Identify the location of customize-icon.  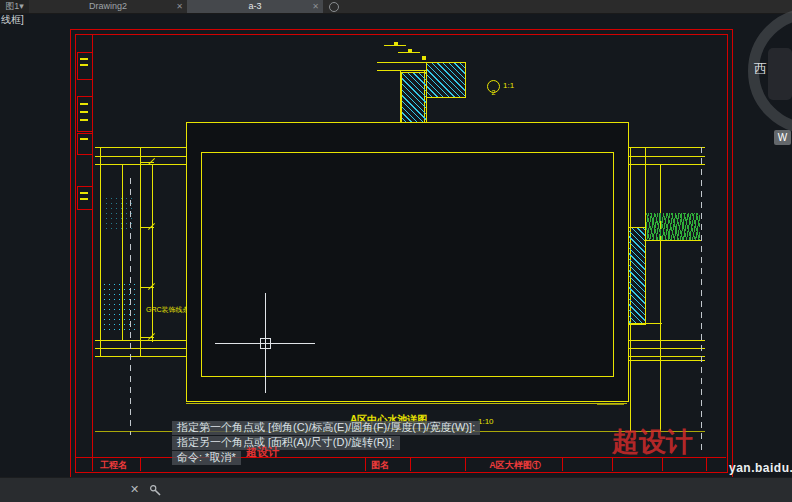
(156, 490).